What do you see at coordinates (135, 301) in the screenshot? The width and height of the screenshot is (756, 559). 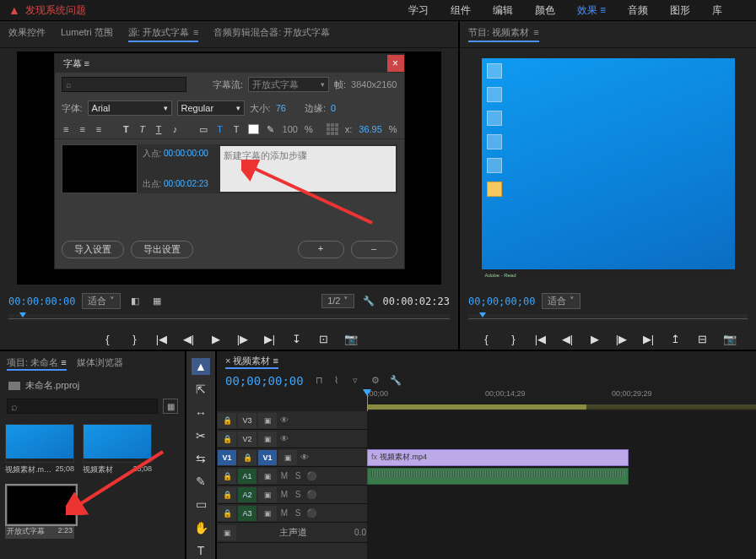 I see `half-res-icon: ◧` at bounding box center [135, 301].